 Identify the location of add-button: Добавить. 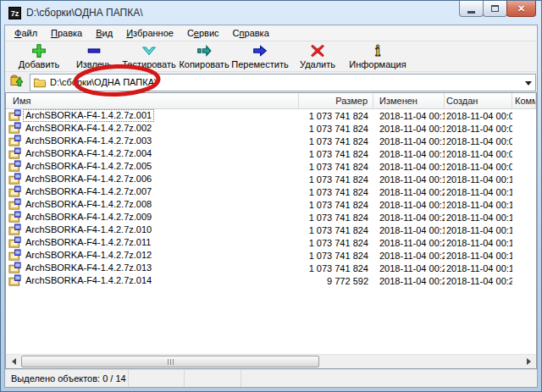
(39, 57).